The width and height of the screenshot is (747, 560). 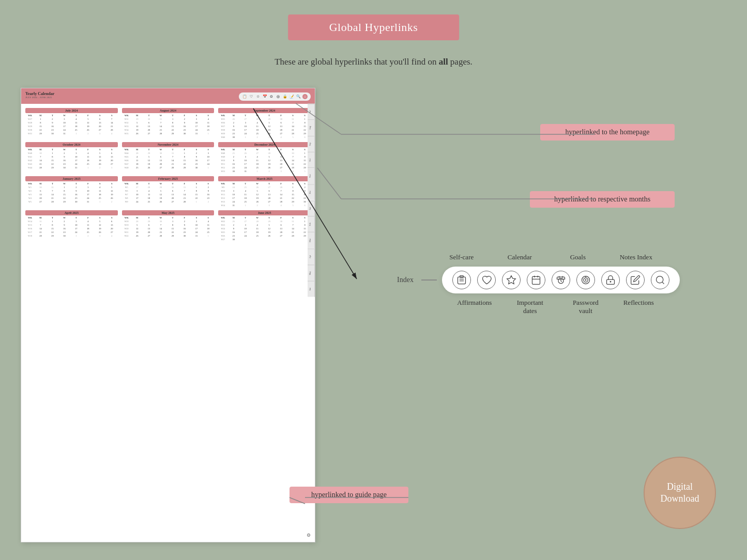 What do you see at coordinates (405, 280) in the screenshot?
I see `nav-index-label: Index` at bounding box center [405, 280].